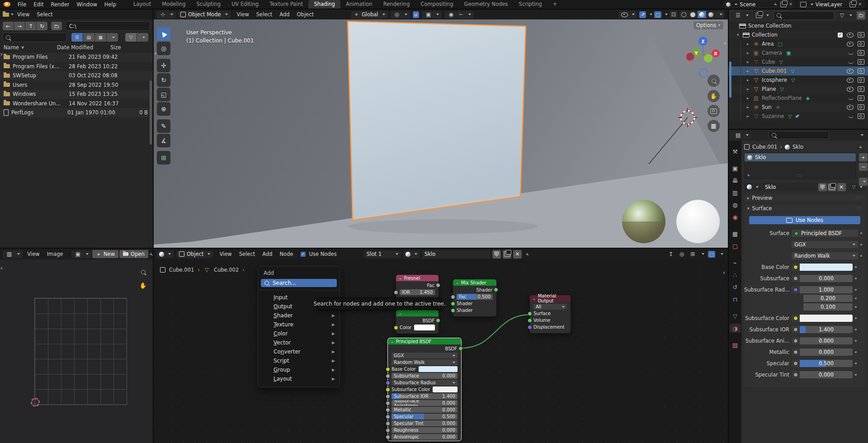  Describe the element at coordinates (166, 14) in the screenshot. I see `editor-type-button-3d-viewport: ⊹` at that location.